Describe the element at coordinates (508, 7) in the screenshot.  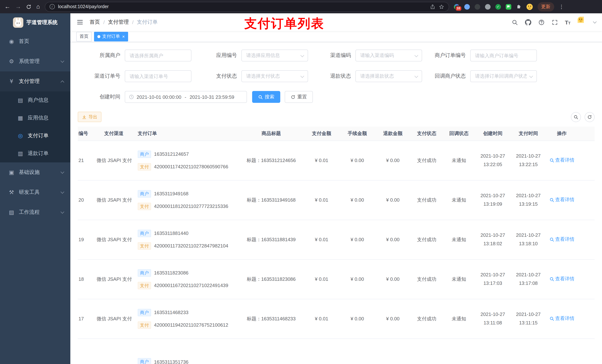
I see `chat-extension-icon` at that location.